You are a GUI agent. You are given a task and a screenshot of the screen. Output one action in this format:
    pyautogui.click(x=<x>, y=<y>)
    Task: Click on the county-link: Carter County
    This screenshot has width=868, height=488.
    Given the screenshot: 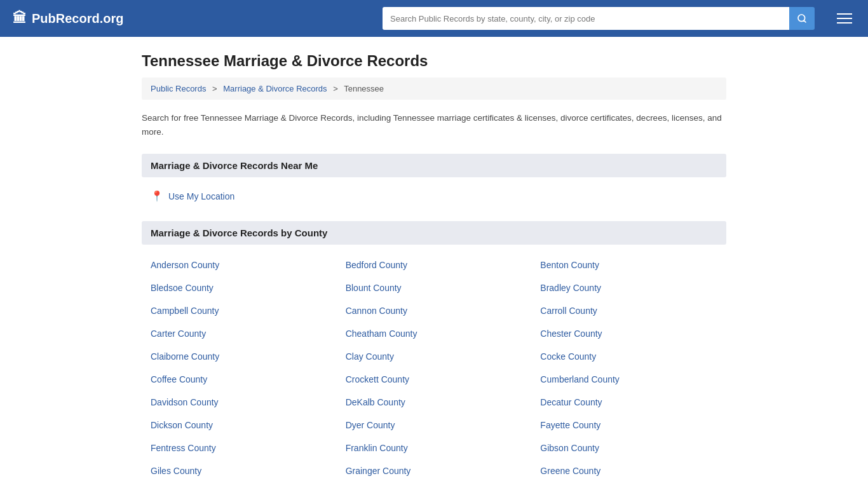 What is the action you would take?
    pyautogui.click(x=239, y=334)
    